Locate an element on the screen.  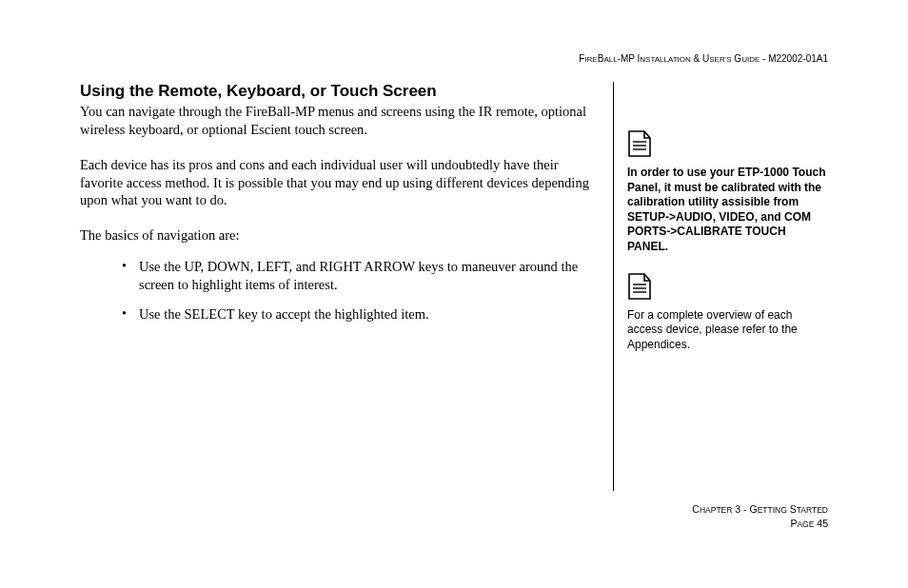
document-header: FIREBALL-MP INSTALLATION & USER'S GUIDE … is located at coordinates (703, 59).